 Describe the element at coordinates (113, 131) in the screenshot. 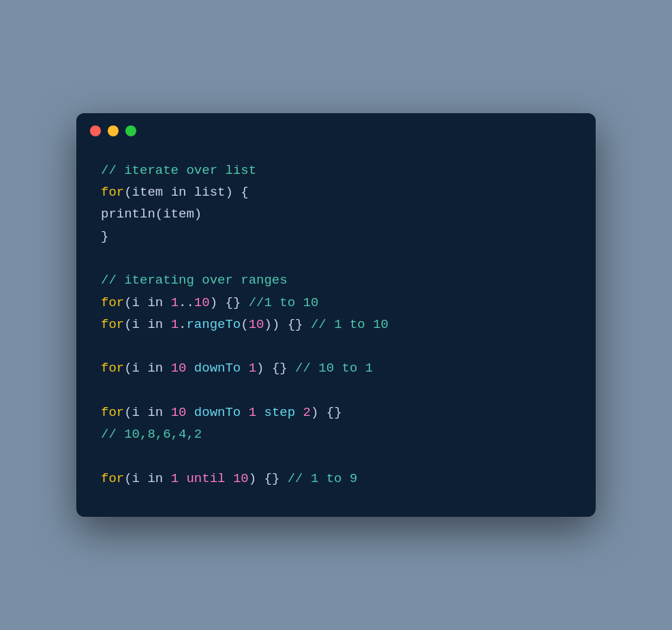

I see `minimize-button` at that location.